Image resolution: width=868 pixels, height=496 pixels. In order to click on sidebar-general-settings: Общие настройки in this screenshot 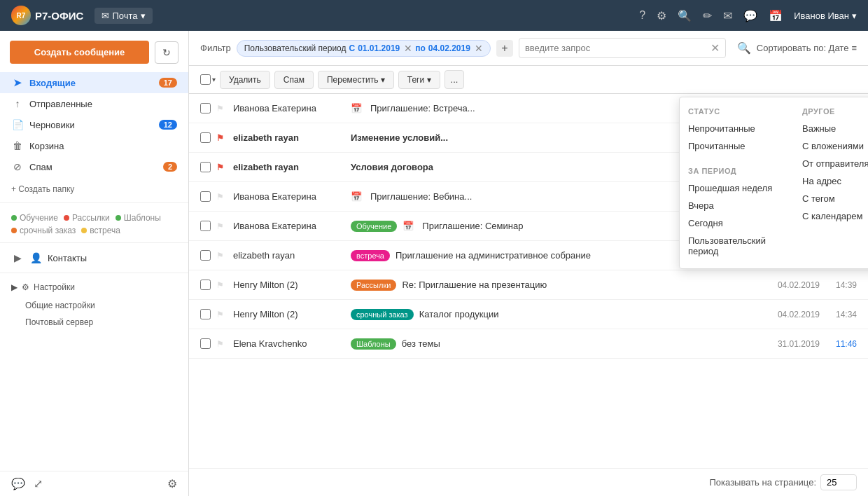, I will do `click(94, 305)`.